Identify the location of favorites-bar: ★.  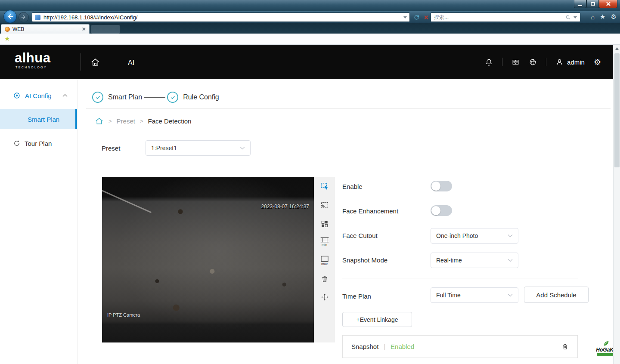
(310, 39).